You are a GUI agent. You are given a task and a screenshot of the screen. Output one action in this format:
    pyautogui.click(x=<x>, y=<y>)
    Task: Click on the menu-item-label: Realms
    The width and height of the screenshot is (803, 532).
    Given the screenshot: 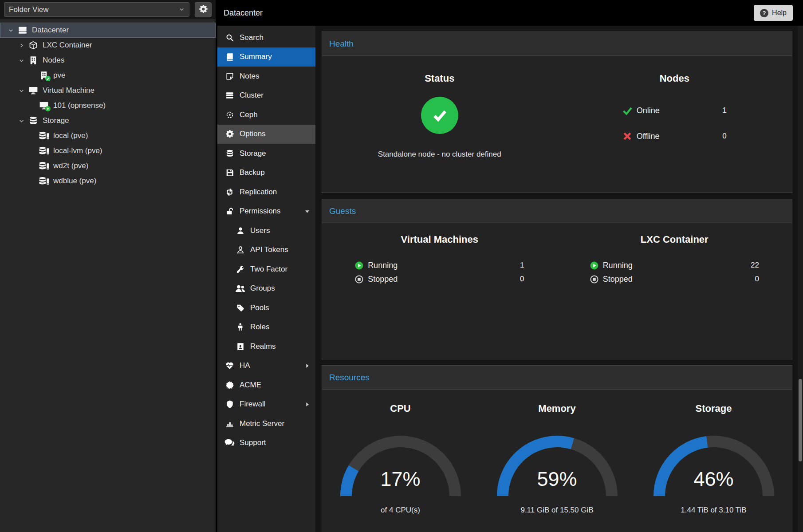 What is the action you would take?
    pyautogui.click(x=280, y=347)
    